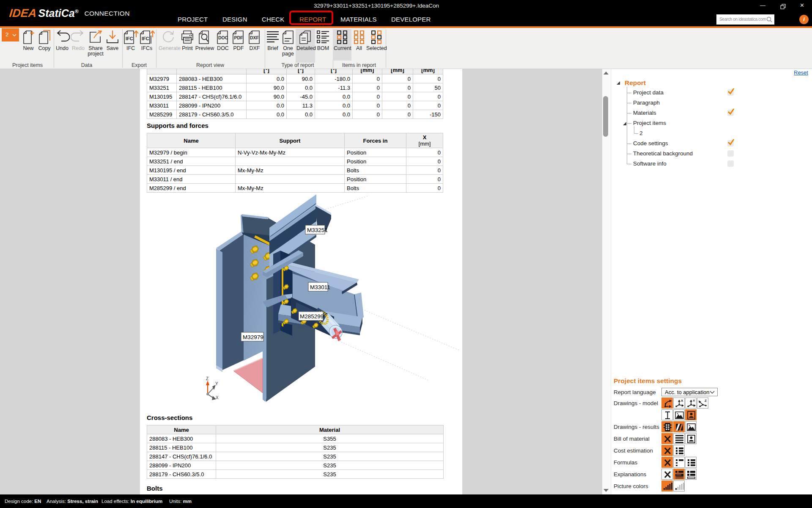 Image resolution: width=812 pixels, height=508 pixels. I want to click on svg-text: M32979, so click(253, 337).